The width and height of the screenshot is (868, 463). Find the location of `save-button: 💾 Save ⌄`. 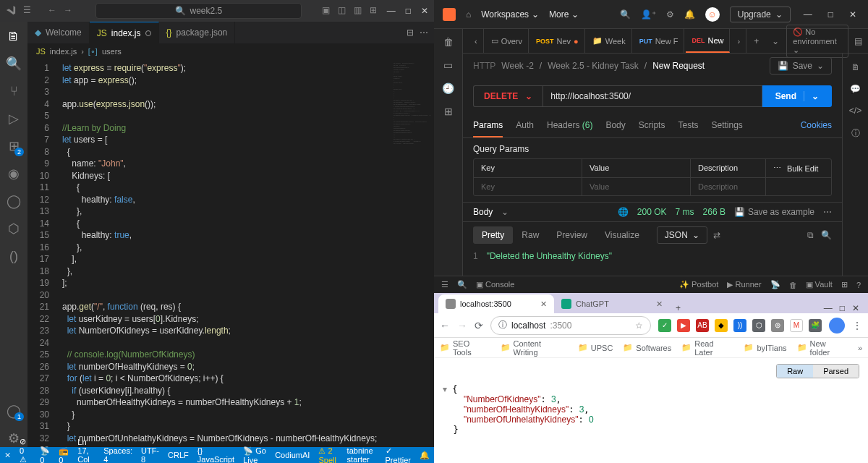

save-button: 💾 Save ⌄ is located at coordinates (801, 66).